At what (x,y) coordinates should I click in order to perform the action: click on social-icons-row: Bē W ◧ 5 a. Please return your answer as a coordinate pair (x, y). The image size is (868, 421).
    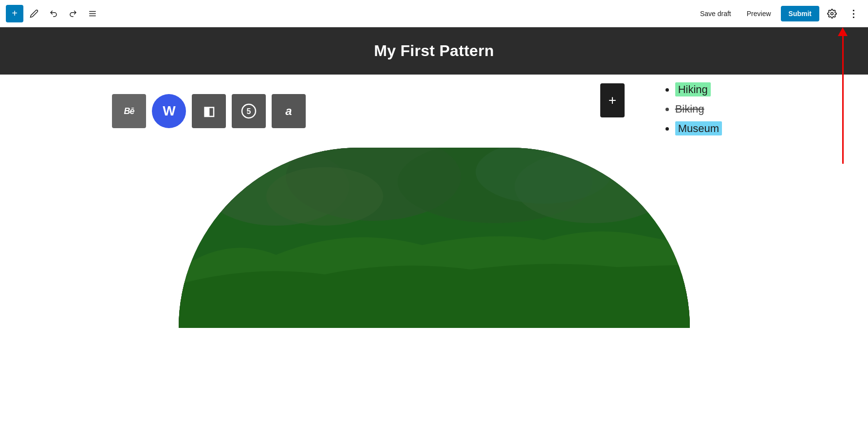
    Looking at the image, I should click on (434, 111).